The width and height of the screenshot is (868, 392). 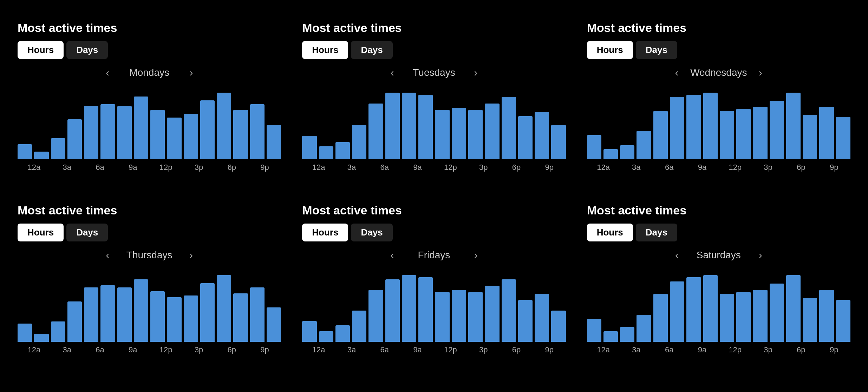 I want to click on panel-tuesday: Most active timesHoursDays‹Tuesdays›12a3…, so click(x=434, y=95).